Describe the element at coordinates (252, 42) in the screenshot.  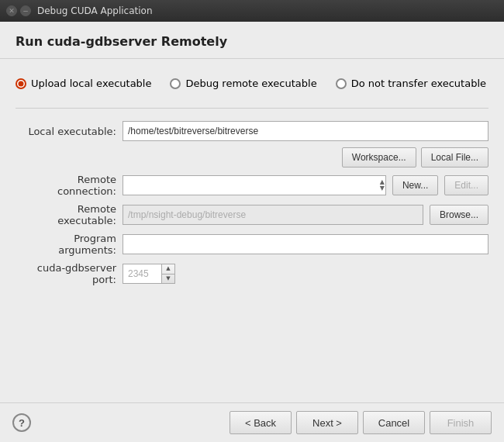
I see `dialog-heading: Run cuda-gdbserver Remotely` at that location.